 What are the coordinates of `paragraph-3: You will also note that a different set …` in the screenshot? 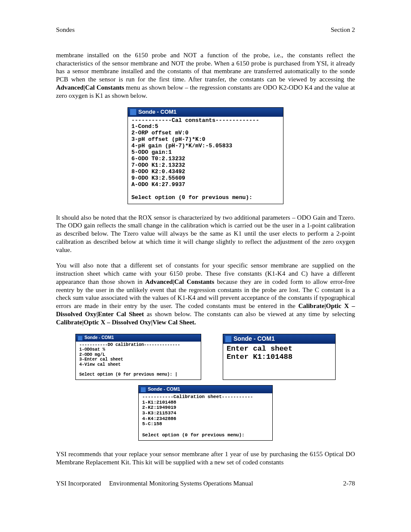 It's located at (206, 294).